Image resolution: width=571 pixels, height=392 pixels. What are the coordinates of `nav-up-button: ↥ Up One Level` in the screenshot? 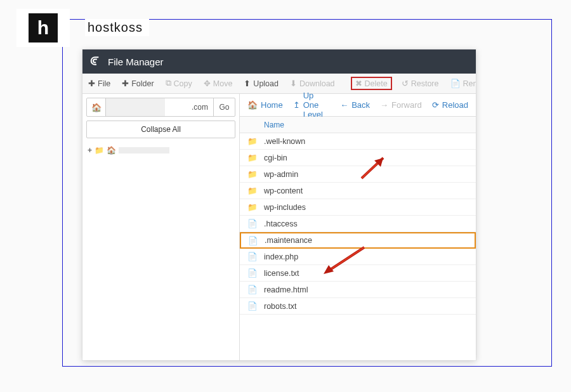 It's located at (312, 105).